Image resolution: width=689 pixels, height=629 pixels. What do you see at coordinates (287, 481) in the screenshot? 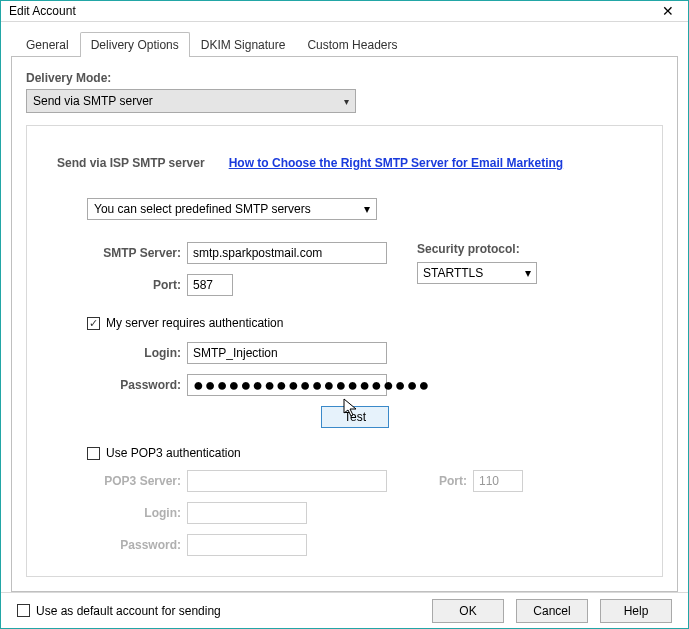
I see `pop3-server-input` at bounding box center [287, 481].